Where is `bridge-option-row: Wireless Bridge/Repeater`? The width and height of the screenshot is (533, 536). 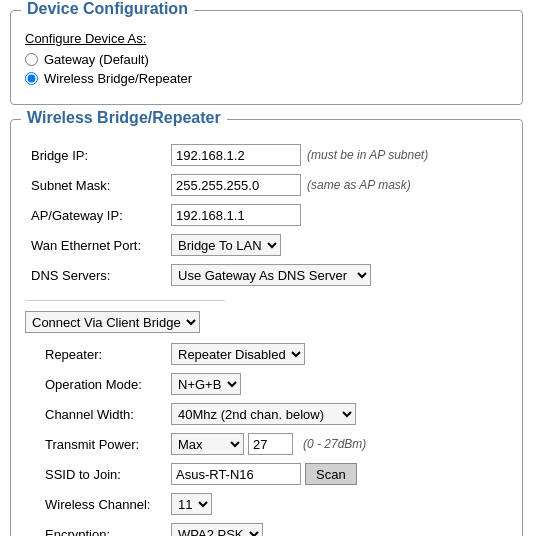
bridge-option-row: Wireless Bridge/Repeater is located at coordinates (266, 78).